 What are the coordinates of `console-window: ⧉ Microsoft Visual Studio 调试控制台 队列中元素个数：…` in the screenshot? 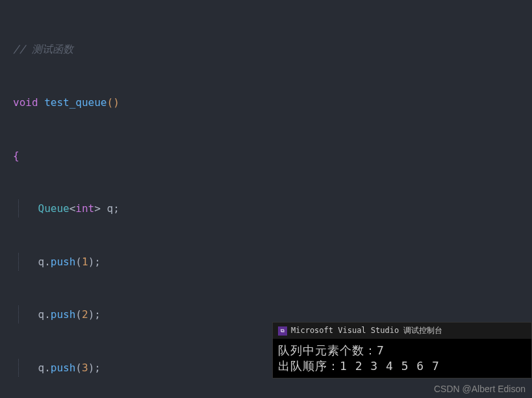 It's located at (402, 350).